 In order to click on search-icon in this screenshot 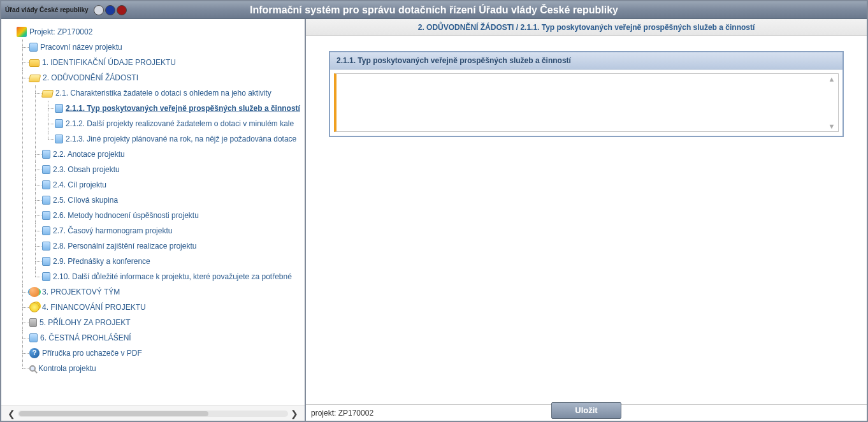, I will do `click(33, 368)`.